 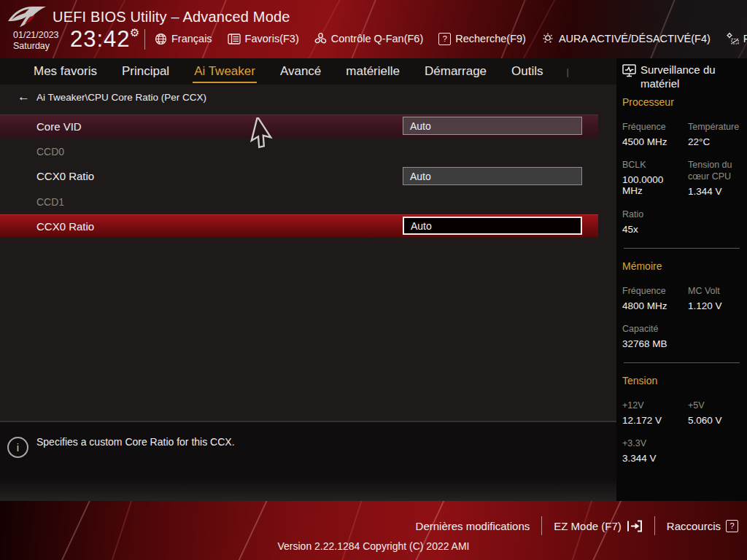 What do you see at coordinates (653, 306) in the screenshot?
I see `stat-value: 4800 MHz` at bounding box center [653, 306].